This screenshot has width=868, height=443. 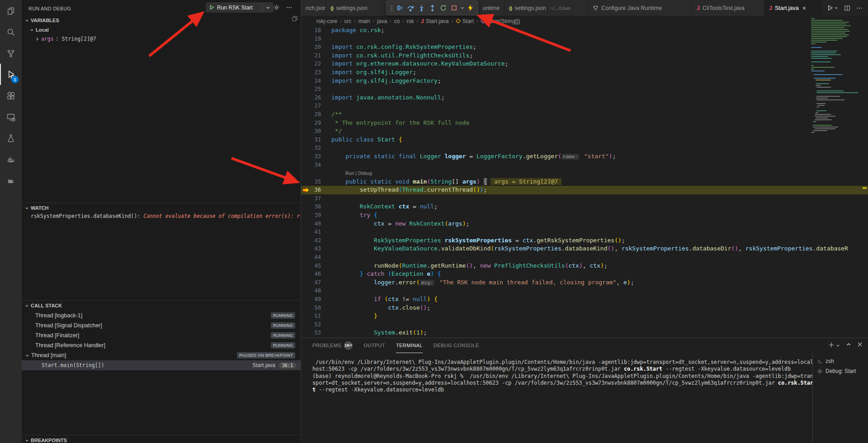 I want to click on gear-icon, so click(x=277, y=7).